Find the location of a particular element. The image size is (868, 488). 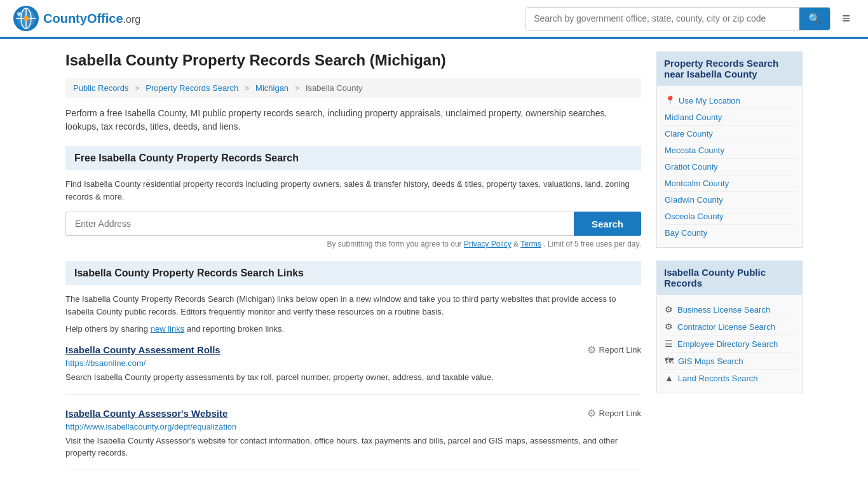

public-link-icon-3: 🗺 is located at coordinates (669, 361).